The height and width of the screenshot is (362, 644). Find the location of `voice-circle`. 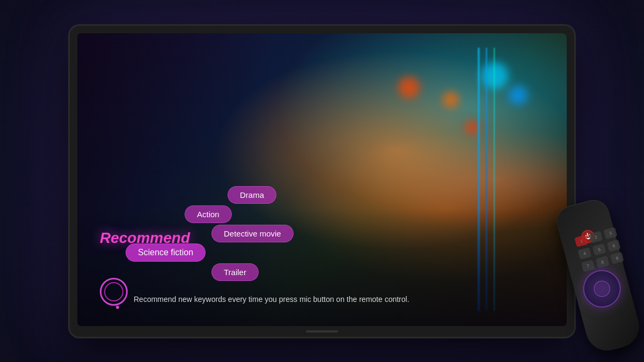

voice-circle is located at coordinates (114, 292).